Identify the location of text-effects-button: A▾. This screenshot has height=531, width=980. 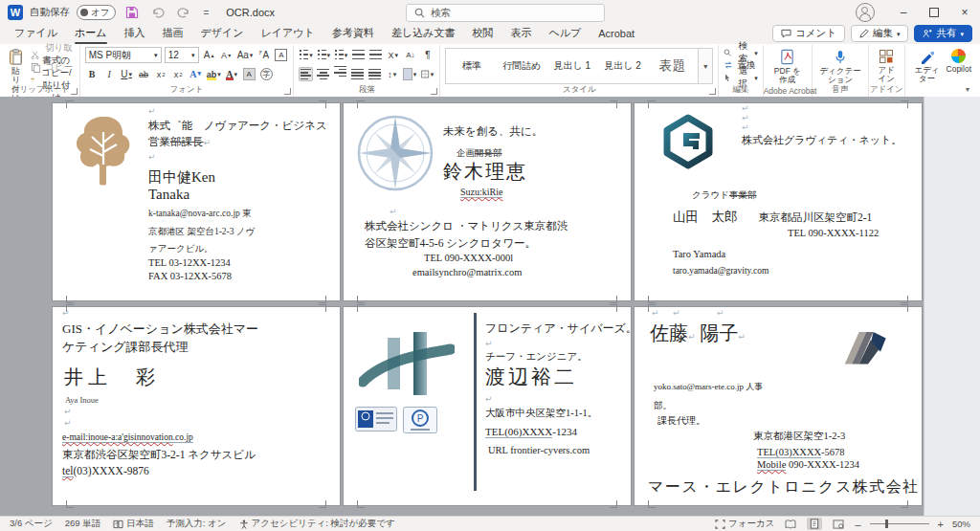
(195, 75).